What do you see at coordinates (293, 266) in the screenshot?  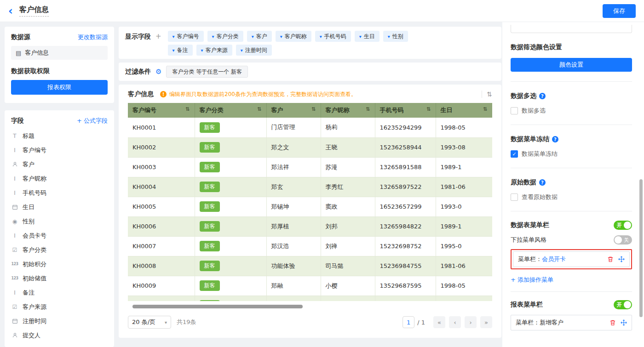 I see `table-cell: 功能体验` at bounding box center [293, 266].